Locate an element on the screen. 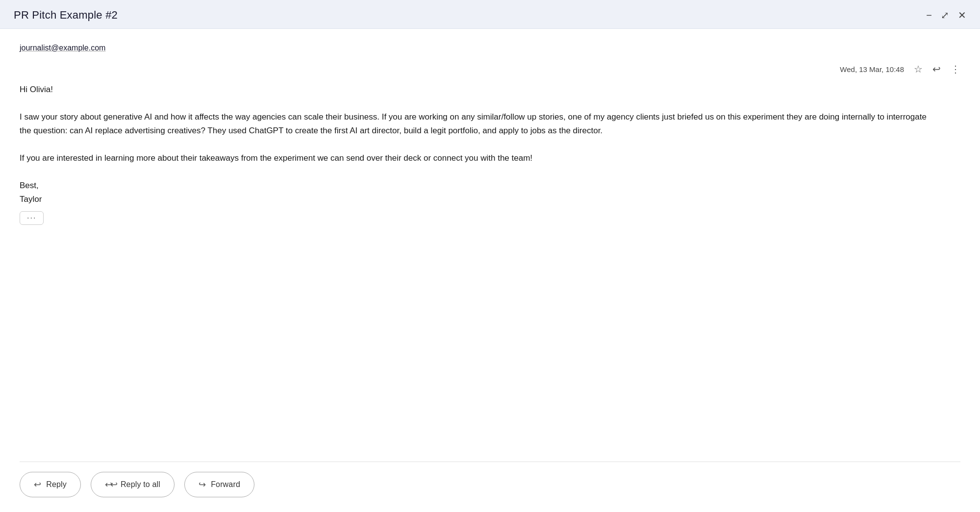 The image size is (980, 512). forward-button-label: Forward is located at coordinates (226, 485).